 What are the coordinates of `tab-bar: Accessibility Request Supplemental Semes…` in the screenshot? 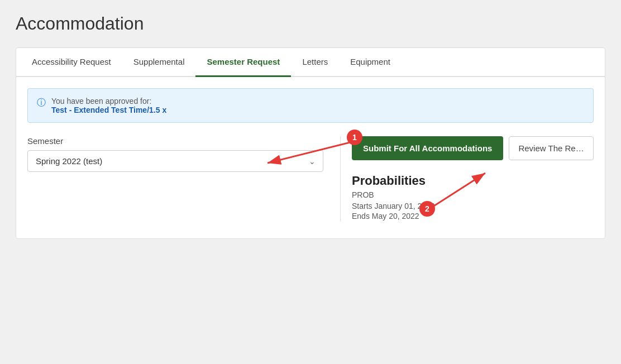 It's located at (310, 63).